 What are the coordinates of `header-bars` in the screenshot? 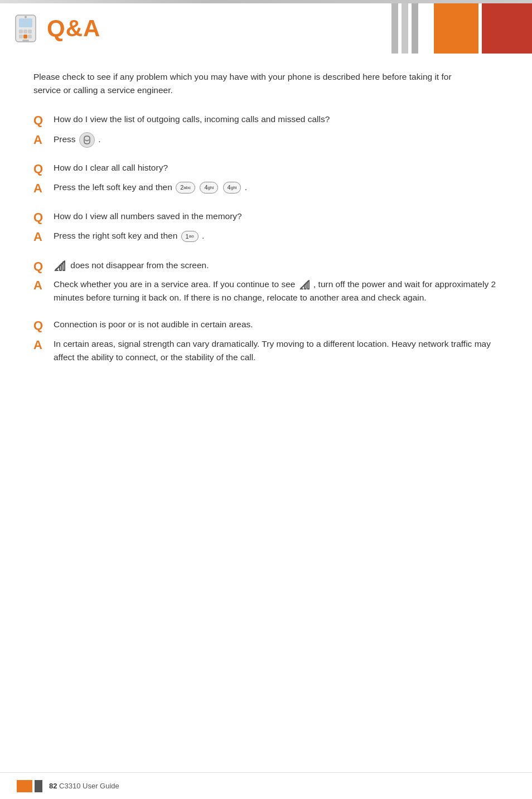 It's located at (462, 28).